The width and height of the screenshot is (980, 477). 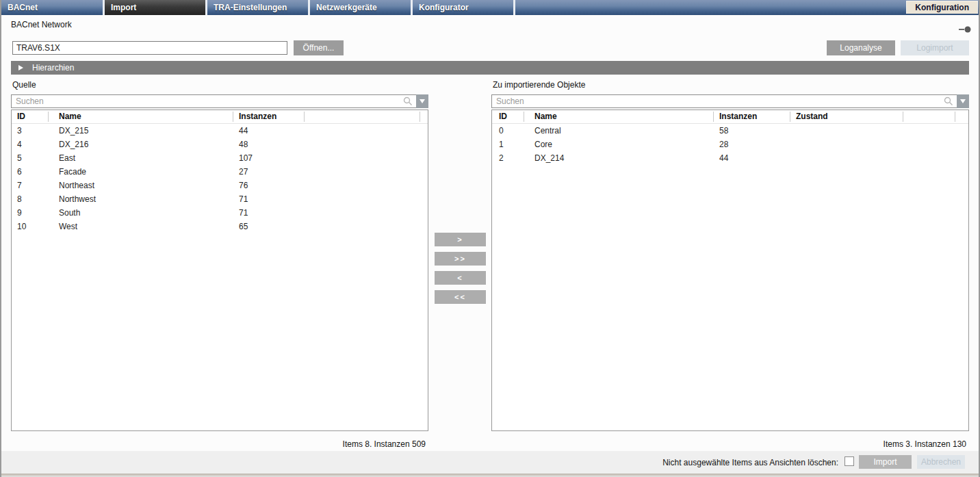 I want to click on target-search-input, so click(x=724, y=101).